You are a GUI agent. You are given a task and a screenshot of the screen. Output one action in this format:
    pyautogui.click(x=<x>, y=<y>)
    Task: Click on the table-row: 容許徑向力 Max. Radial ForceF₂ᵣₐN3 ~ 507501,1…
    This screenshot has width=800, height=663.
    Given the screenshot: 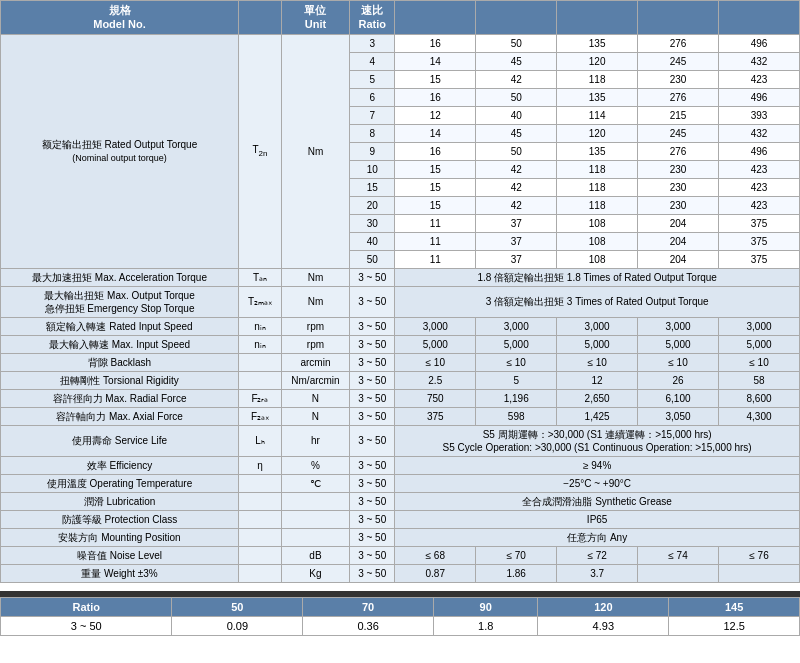 What is the action you would take?
    pyautogui.click(x=400, y=398)
    